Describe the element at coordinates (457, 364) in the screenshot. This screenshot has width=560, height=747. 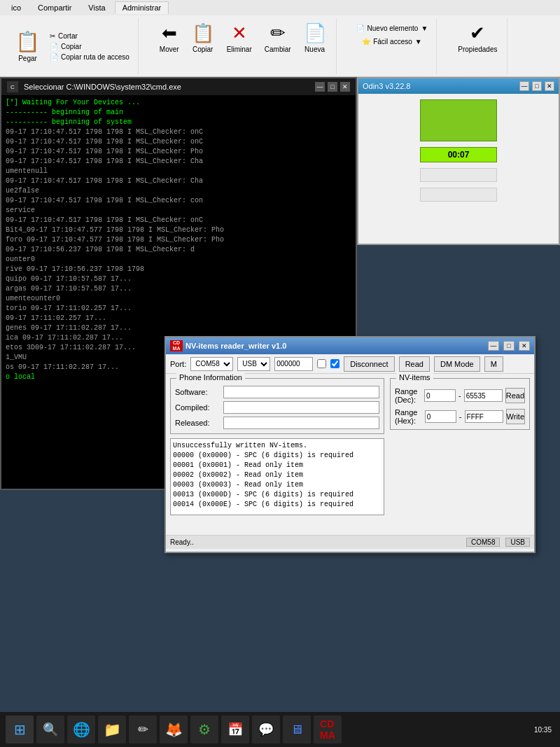
I see `dm-mode-button: DM Mode` at that location.